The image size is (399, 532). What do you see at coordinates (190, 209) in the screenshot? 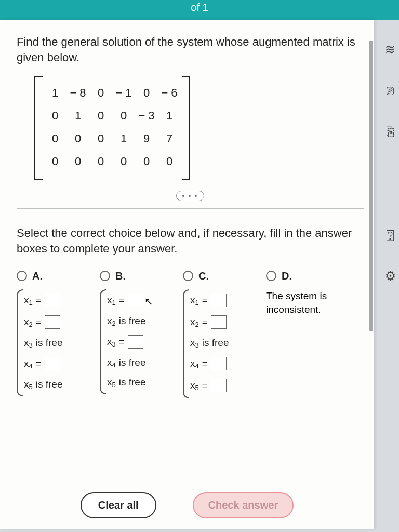
I see `section-divider` at bounding box center [190, 209].